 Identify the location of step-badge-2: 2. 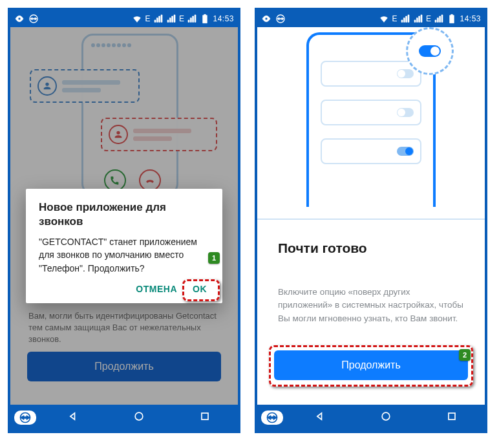
(465, 355).